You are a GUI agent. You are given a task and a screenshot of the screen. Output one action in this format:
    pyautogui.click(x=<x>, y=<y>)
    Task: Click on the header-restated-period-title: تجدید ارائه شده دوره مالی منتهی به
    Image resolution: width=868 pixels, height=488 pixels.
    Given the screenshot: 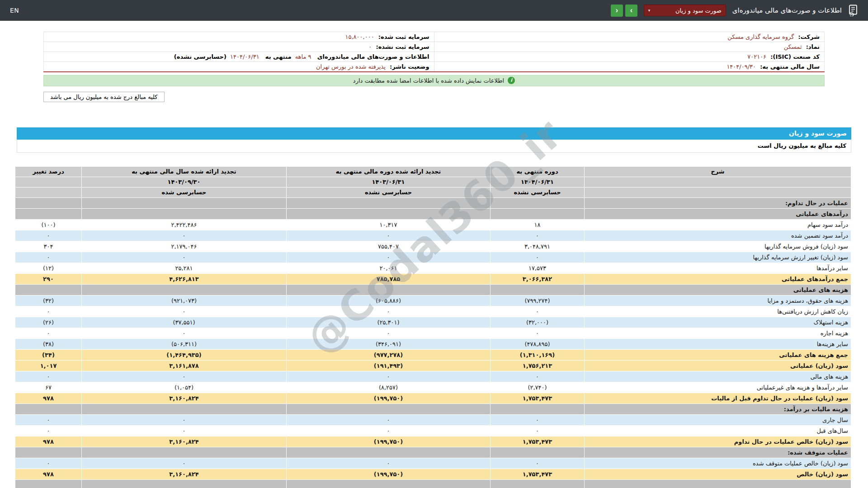 What is the action you would take?
    pyautogui.click(x=389, y=172)
    